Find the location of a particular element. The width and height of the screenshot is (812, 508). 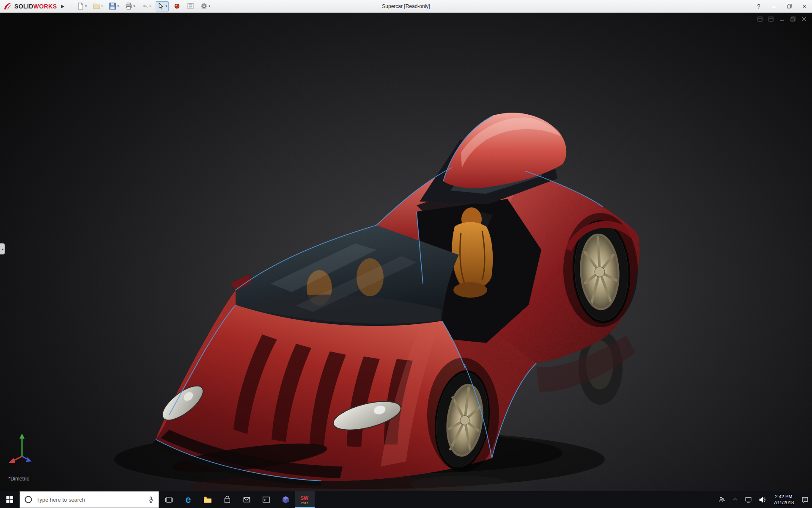

edge-icon: e is located at coordinates (188, 500).